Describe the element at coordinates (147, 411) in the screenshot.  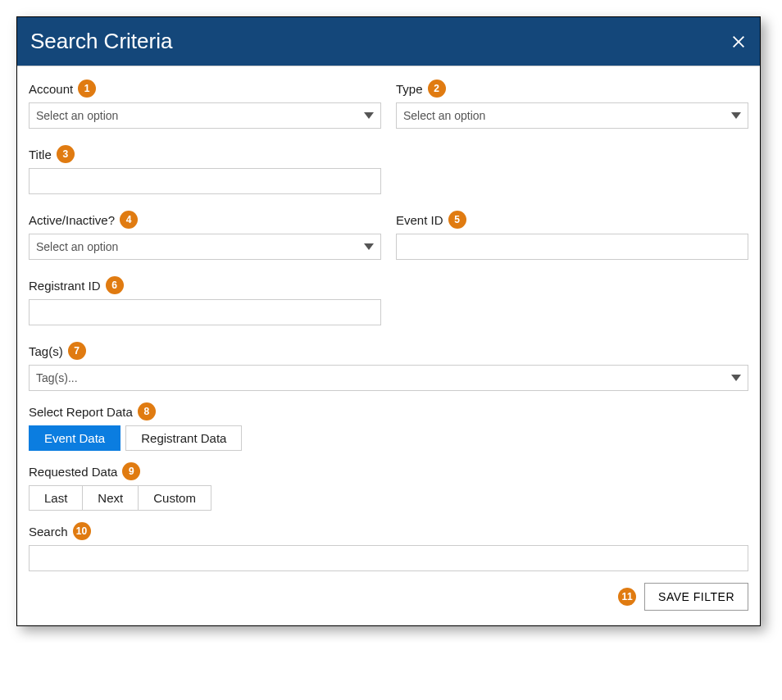
I see `annotation-badge-8: 8` at that location.